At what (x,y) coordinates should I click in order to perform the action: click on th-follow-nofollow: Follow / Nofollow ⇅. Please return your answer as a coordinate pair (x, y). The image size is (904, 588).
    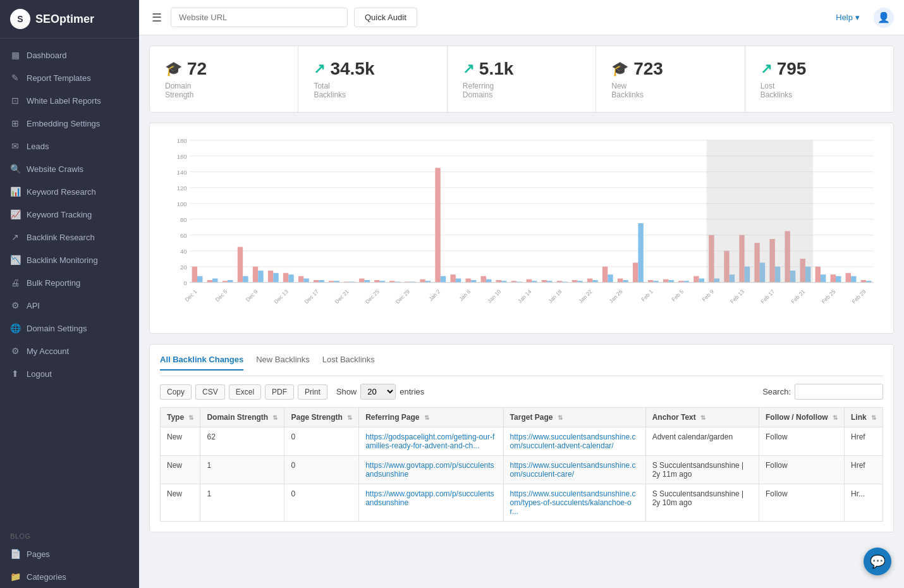
    Looking at the image, I should click on (802, 417).